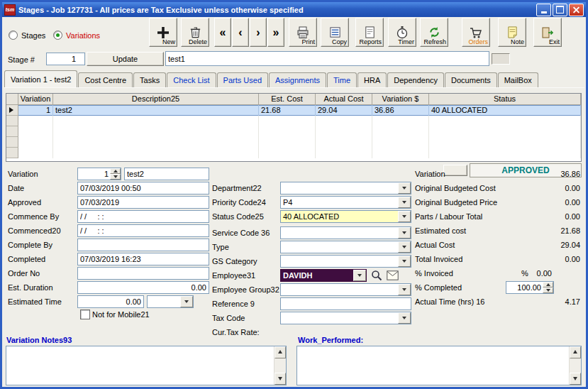  I want to click on tab-hra: HRA, so click(372, 80).